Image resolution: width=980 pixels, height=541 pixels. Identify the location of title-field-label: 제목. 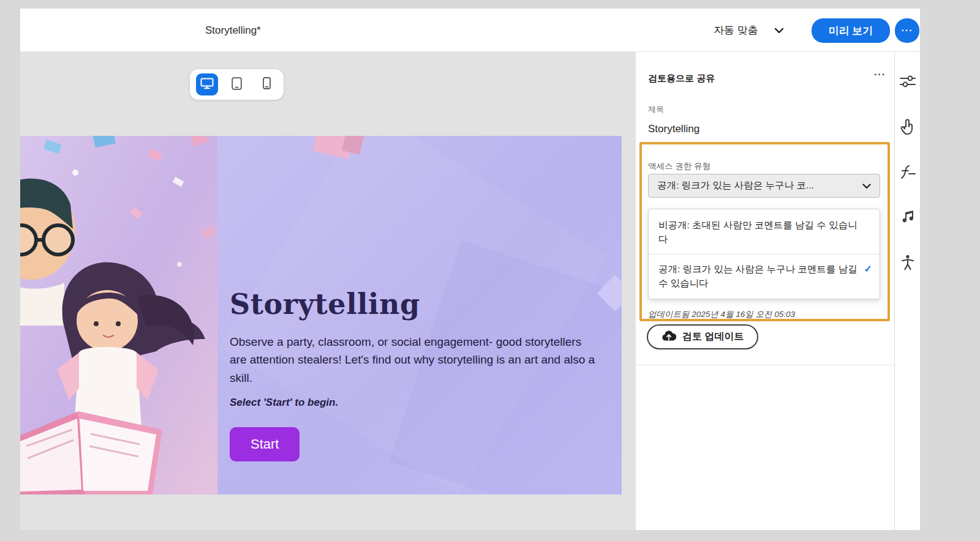
(656, 110).